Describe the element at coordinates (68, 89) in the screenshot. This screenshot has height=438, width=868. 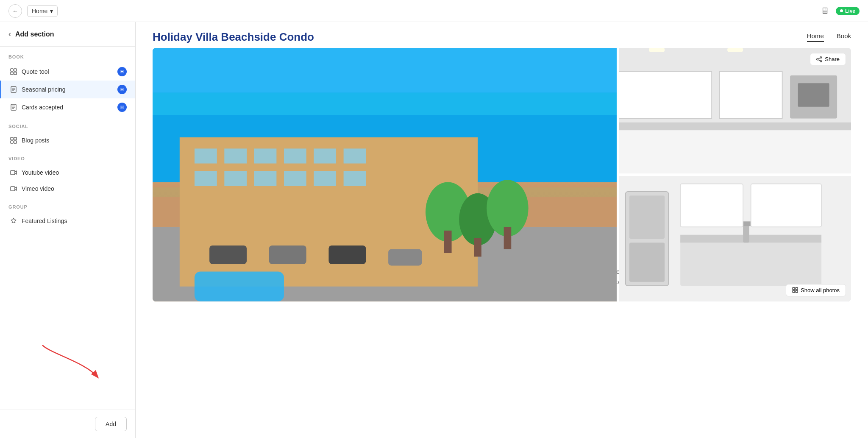
I see `sidebar-item-seasonal-pricing: Seasonal pricing H` at that location.